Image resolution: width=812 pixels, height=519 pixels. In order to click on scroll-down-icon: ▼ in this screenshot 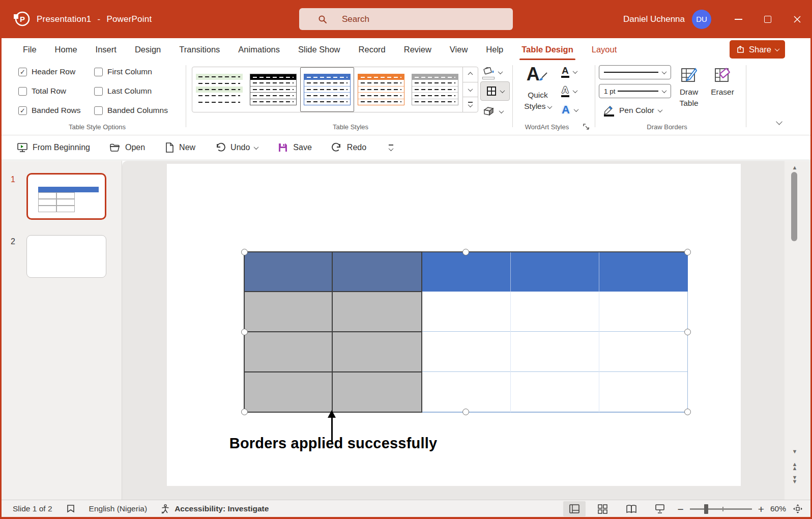, I will do `click(795, 452)`.